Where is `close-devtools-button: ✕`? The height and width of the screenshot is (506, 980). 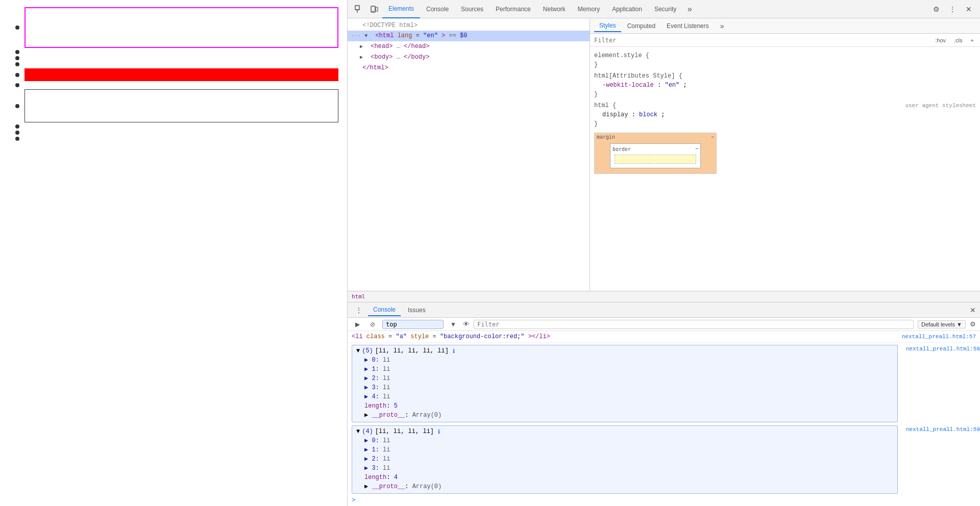 close-devtools-button: ✕ is located at coordinates (969, 9).